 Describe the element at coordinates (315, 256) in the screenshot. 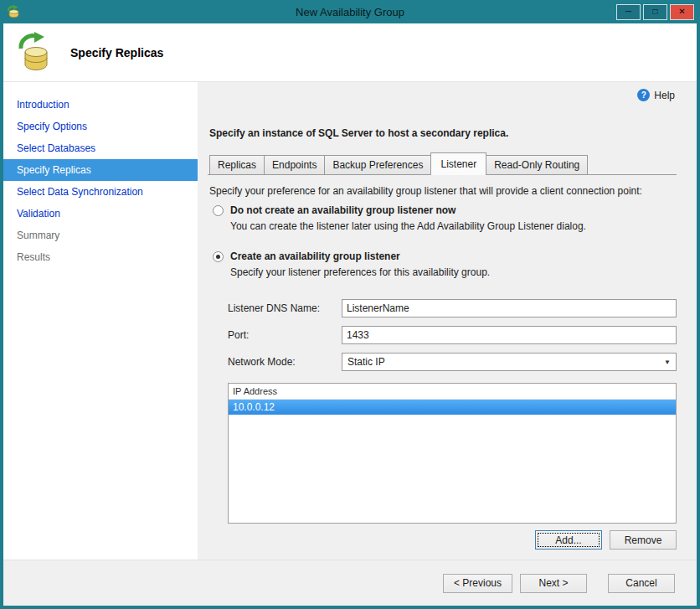

I see `radio-create-listener-label: Create an availability group listener` at that location.